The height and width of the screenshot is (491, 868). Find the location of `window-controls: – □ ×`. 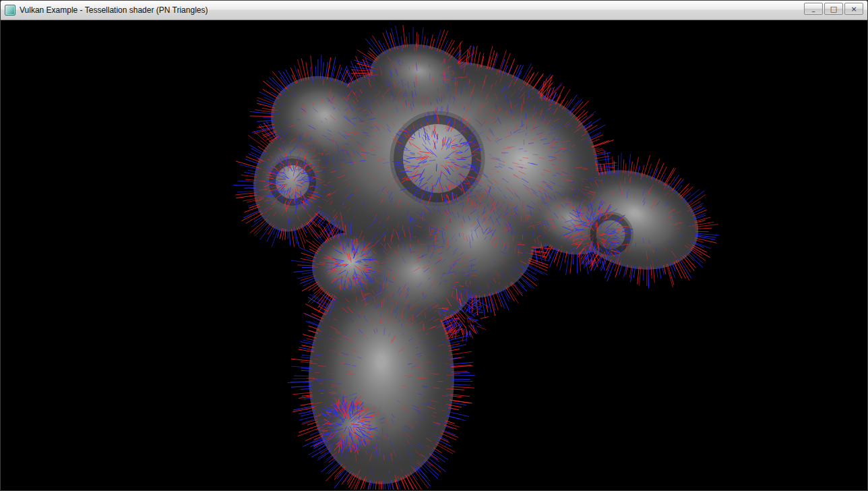

window-controls: – □ × is located at coordinates (834, 8).